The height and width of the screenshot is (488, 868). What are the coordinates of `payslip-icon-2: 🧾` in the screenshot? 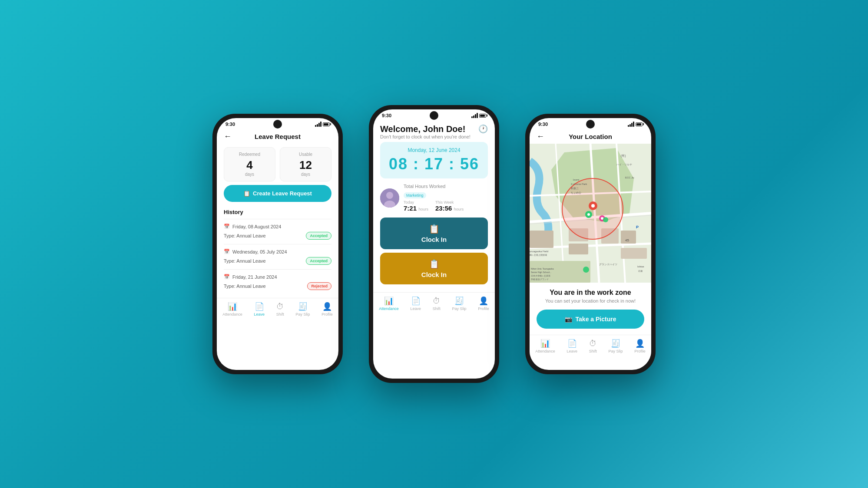 It's located at (459, 301).